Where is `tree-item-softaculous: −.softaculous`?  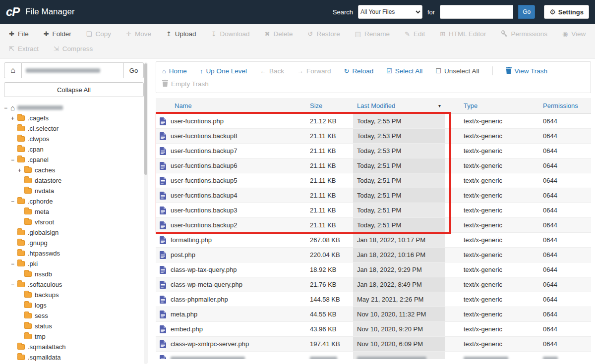 tree-item-softaculous: −.softaculous is located at coordinates (74, 284).